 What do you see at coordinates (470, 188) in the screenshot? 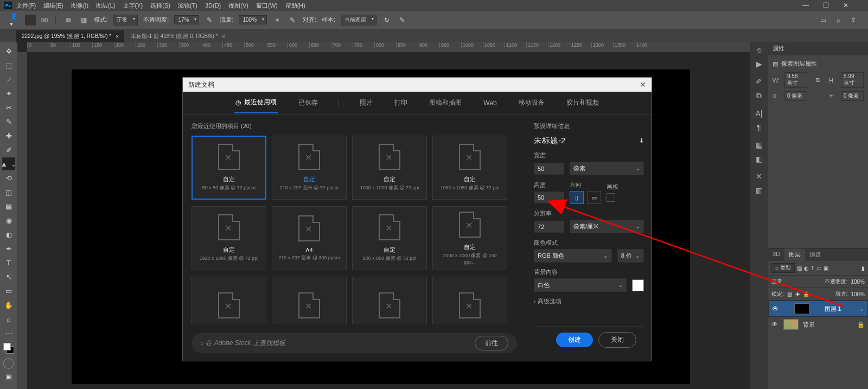
I see `preset-dimensions: 1080 x 1080 像素 @ 72 ppi` at bounding box center [470, 188].